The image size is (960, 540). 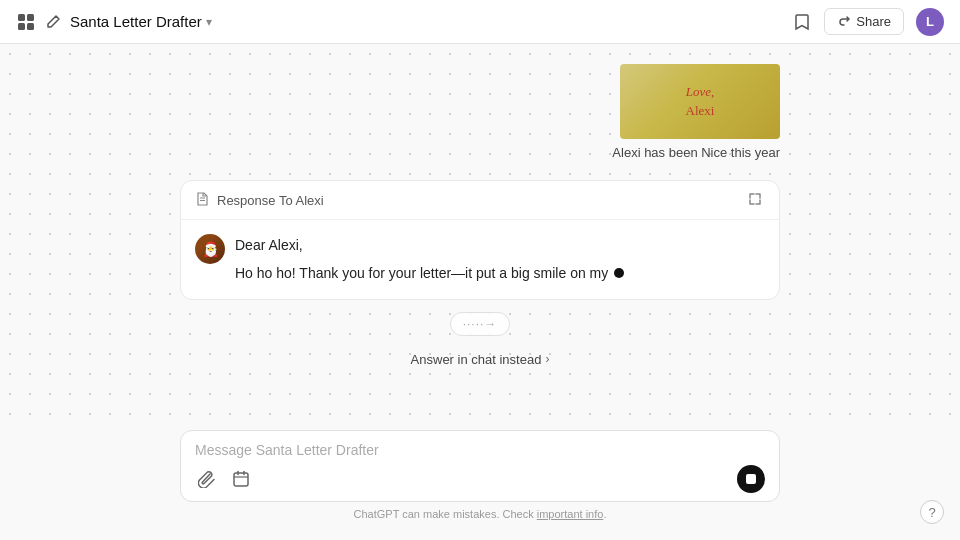 What do you see at coordinates (868, 22) in the screenshot?
I see `header-right: Share L` at bounding box center [868, 22].